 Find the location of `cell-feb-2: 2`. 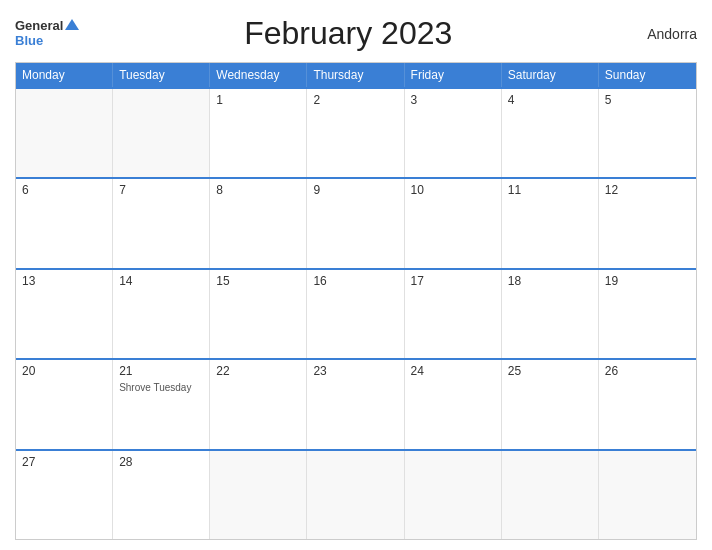

cell-feb-2: 2 is located at coordinates (356, 133).